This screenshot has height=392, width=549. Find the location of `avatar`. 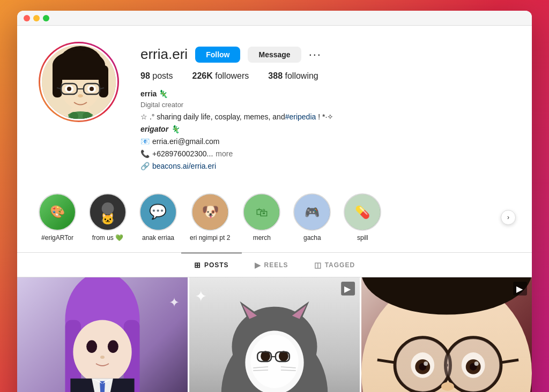

avatar is located at coordinates (79, 82).